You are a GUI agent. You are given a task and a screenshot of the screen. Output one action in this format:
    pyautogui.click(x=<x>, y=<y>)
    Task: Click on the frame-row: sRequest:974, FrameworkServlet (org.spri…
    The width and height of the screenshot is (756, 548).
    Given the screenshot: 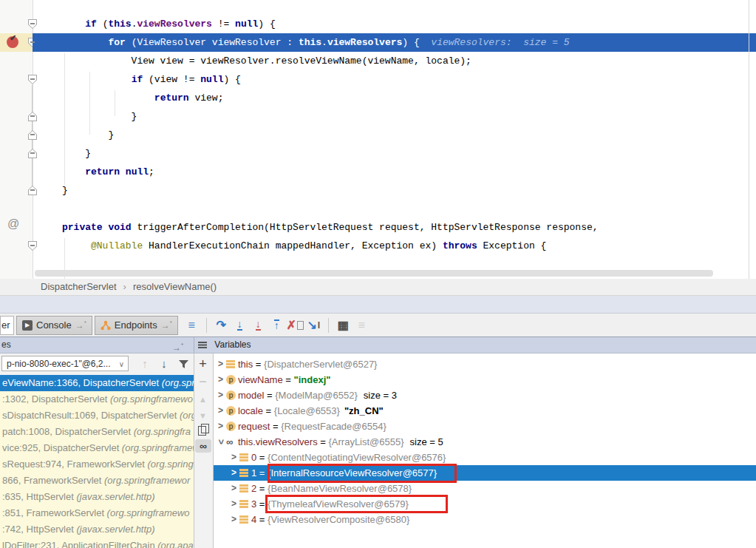 What is the action you would take?
    pyautogui.click(x=97, y=464)
    